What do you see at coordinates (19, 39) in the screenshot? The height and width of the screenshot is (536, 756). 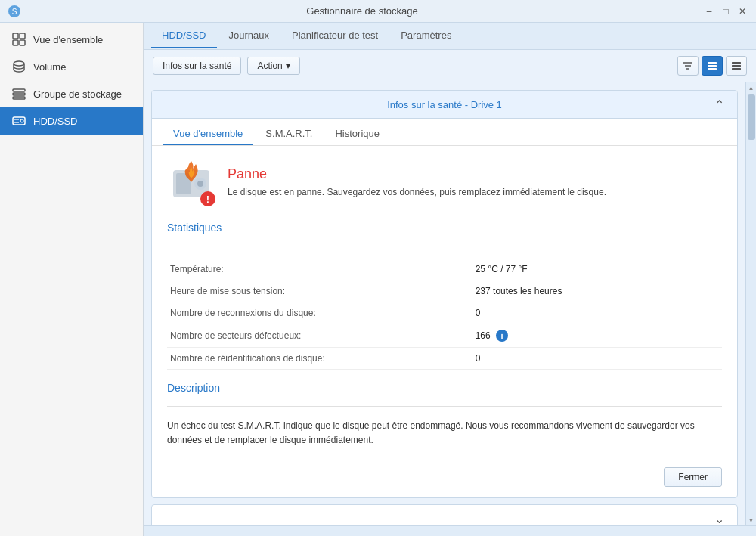 I see `overview-icon` at bounding box center [19, 39].